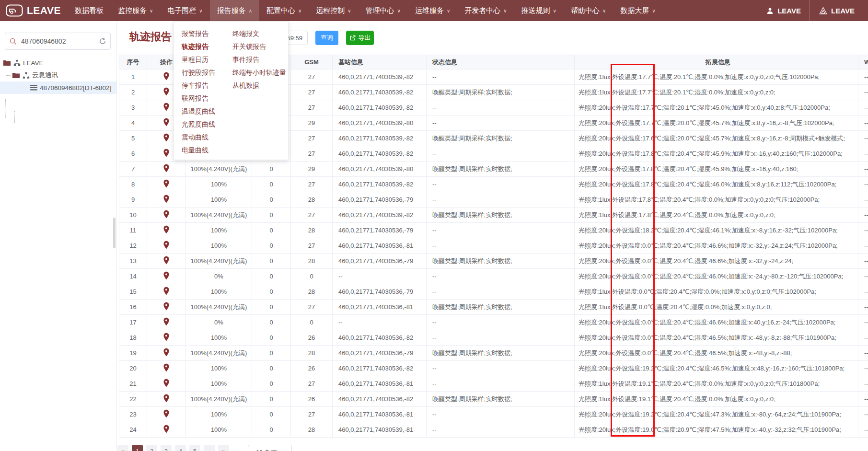  What do you see at coordinates (58, 41) in the screenshot?
I see `search-input` at bounding box center [58, 41].